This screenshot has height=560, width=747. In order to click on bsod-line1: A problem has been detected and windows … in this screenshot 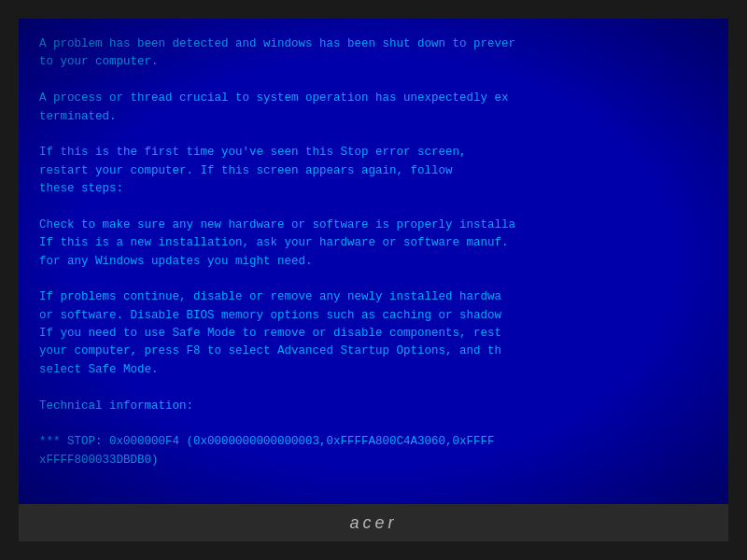, I will do `click(277, 44)`.